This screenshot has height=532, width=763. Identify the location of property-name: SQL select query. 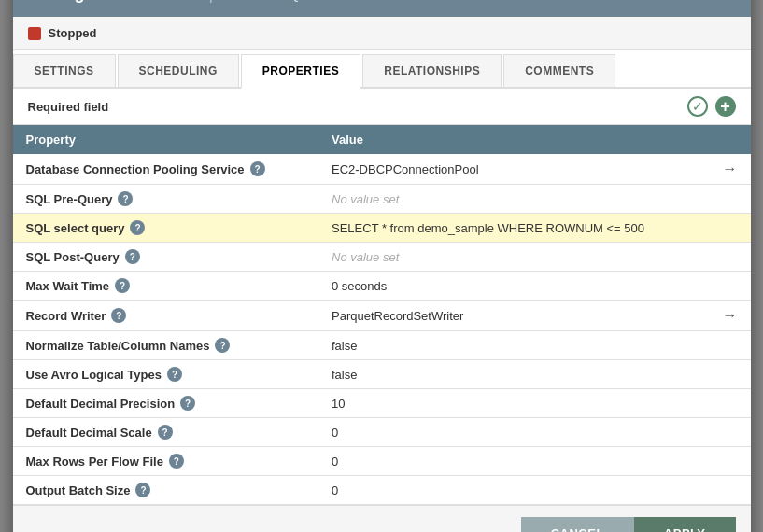
(76, 228).